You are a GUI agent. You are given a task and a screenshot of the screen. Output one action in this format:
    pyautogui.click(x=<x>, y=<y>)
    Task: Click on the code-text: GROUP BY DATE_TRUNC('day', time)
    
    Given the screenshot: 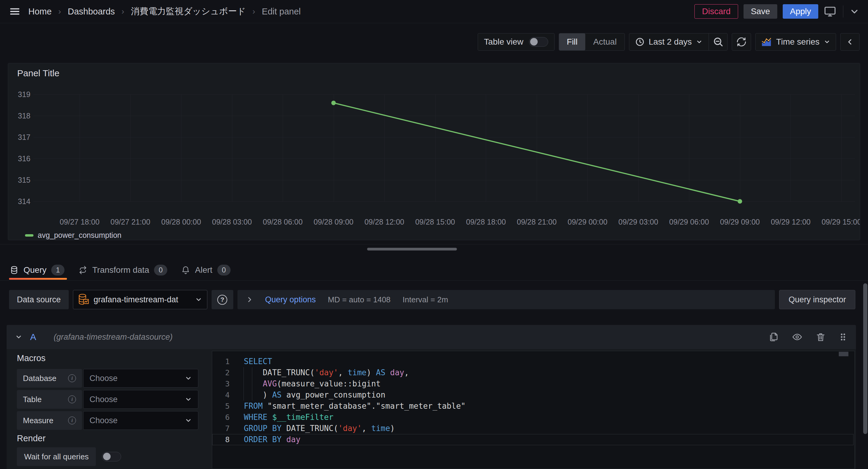 What is the action you would take?
    pyautogui.click(x=312, y=429)
    